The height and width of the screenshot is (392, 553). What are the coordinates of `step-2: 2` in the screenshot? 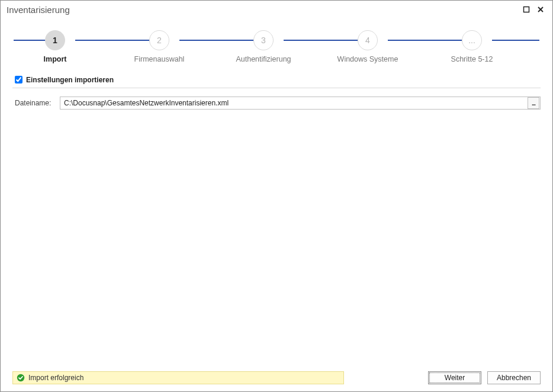 It's located at (159, 40).